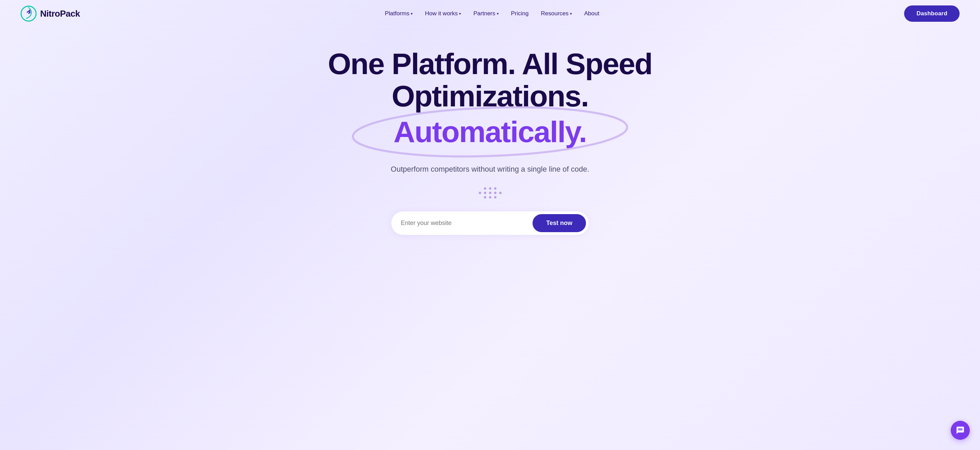 This screenshot has width=980, height=450. Describe the element at coordinates (960, 430) in the screenshot. I see `chat-bubble-button` at that location.